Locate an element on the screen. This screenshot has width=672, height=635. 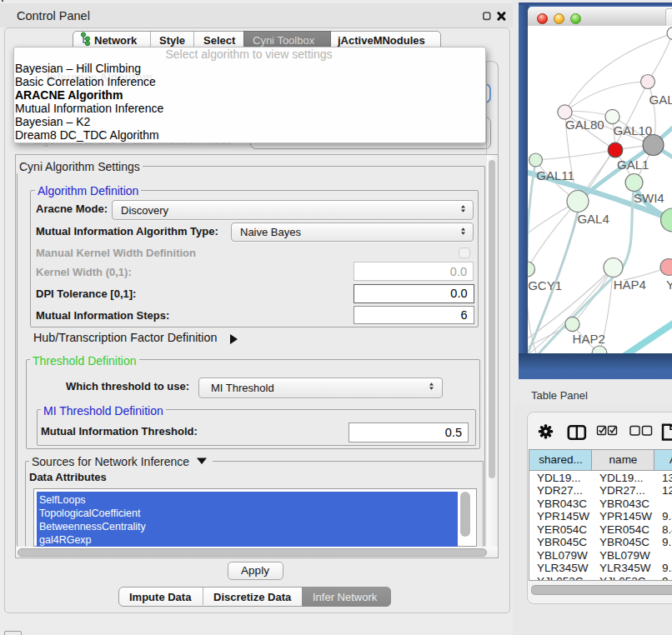
svg-text: HAP2 is located at coordinates (589, 338).